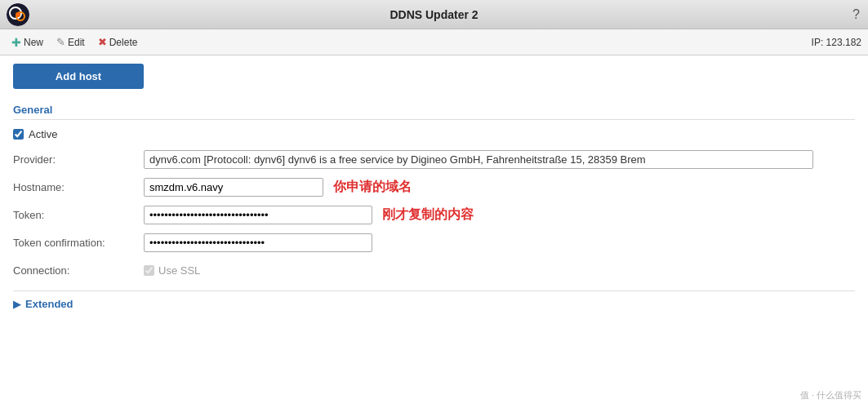 This screenshot has width=868, height=408. What do you see at coordinates (434, 110) in the screenshot?
I see `general-section-header: General` at bounding box center [434, 110].